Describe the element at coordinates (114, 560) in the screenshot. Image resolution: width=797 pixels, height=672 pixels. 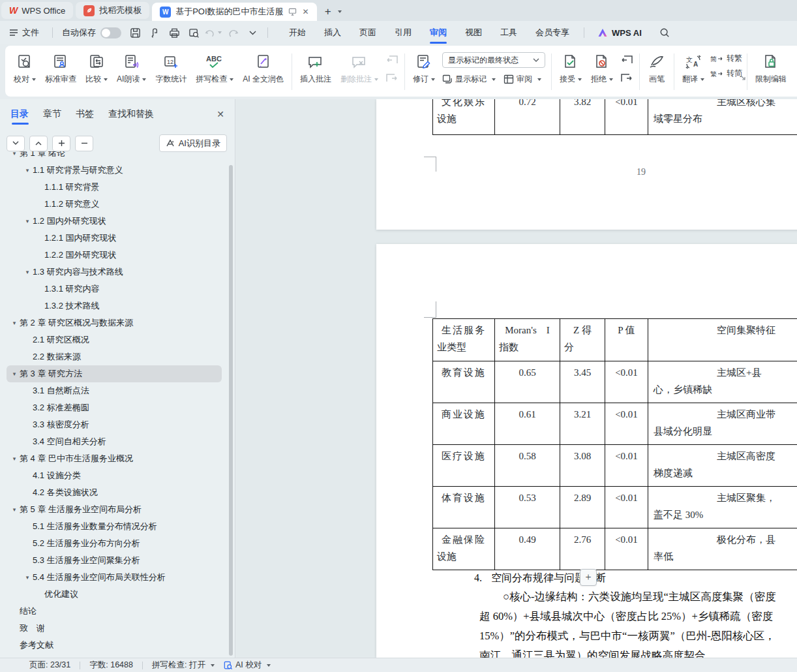
I see `toc-item: 5.3 生活服务业空间聚集分析` at that location.